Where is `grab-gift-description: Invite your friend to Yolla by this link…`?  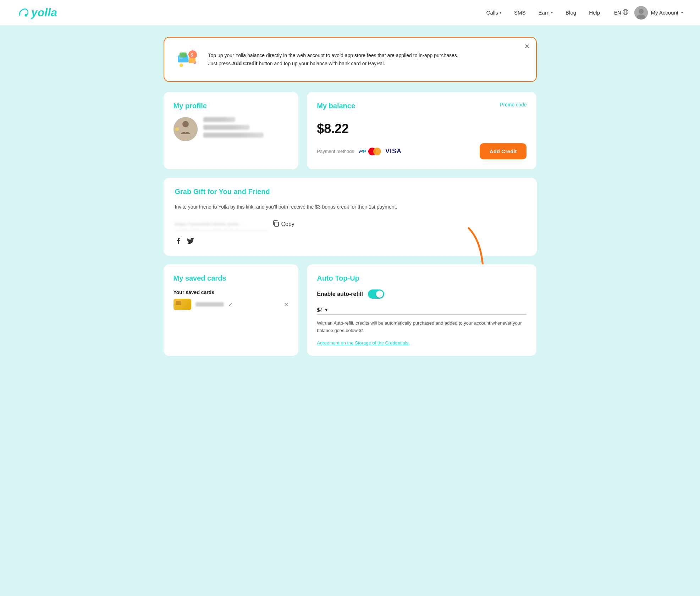 grab-gift-description: Invite your friend to Yolla by this link… is located at coordinates (350, 207).